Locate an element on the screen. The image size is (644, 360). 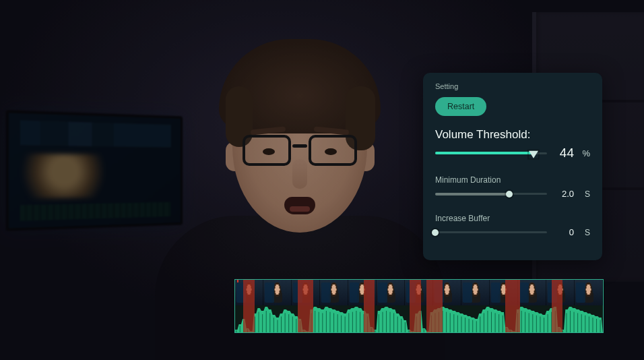
volume-threshold-label: Volume Threshold: is located at coordinates (513, 135).